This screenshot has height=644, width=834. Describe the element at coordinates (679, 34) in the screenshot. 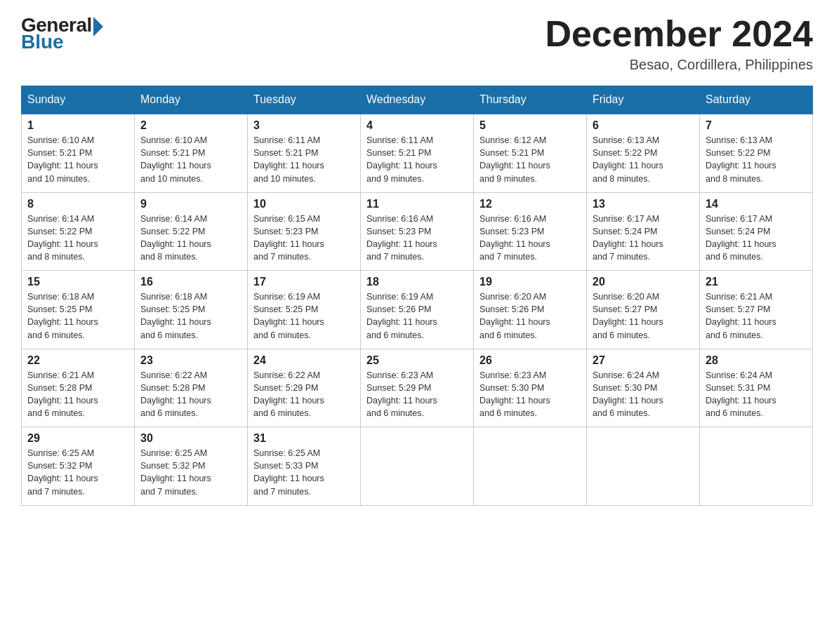

I see `month-title: December 2024` at that location.